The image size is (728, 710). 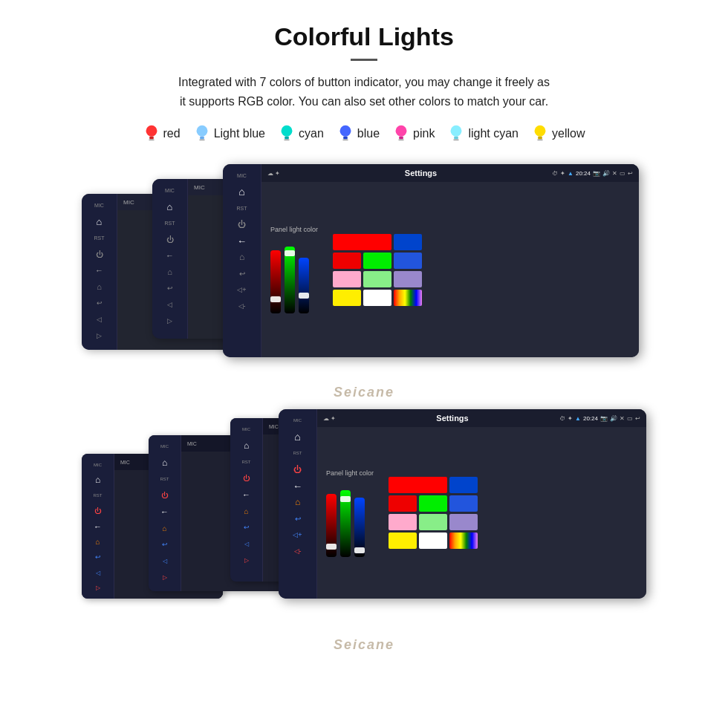 I want to click on description-text: Integrated with 7 colors of button indic…, so click(x=364, y=92).